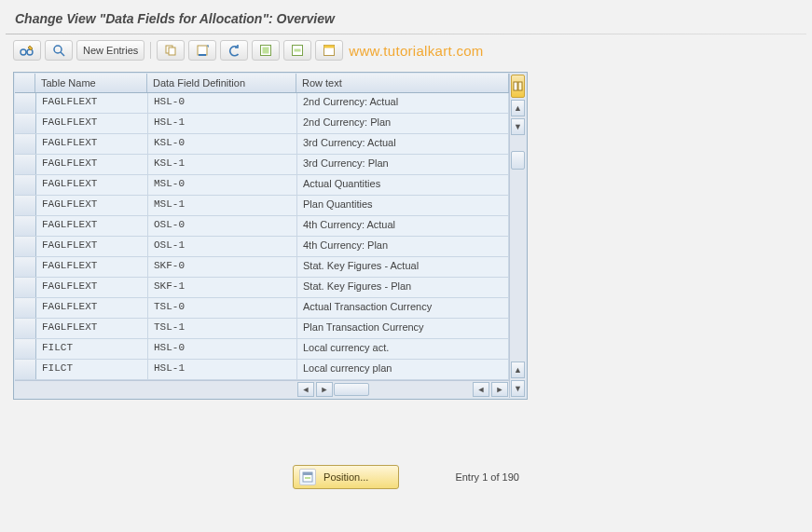 Image resolution: width=812 pixels, height=532 pixels. Describe the element at coordinates (202, 50) in the screenshot. I see `delete-button` at that location.